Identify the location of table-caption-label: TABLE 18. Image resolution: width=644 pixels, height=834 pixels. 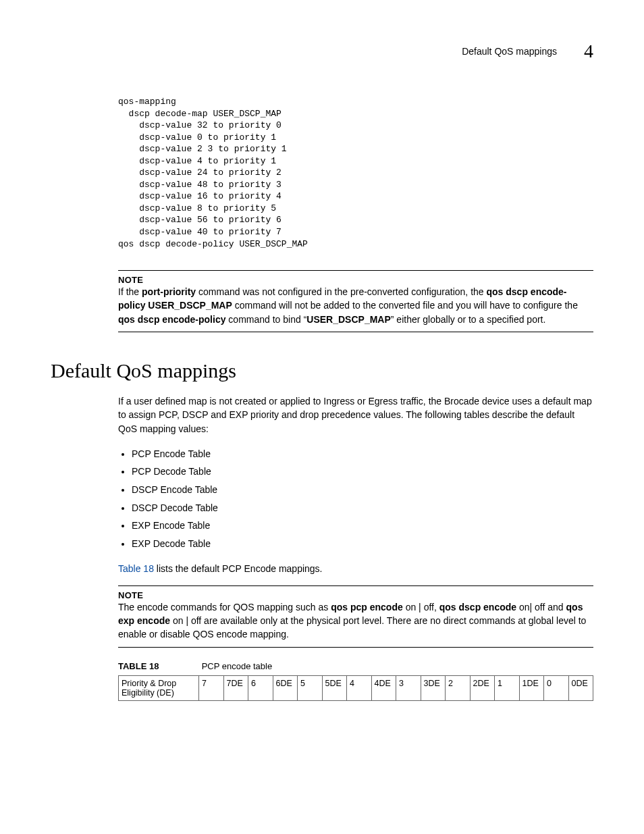
(159, 666).